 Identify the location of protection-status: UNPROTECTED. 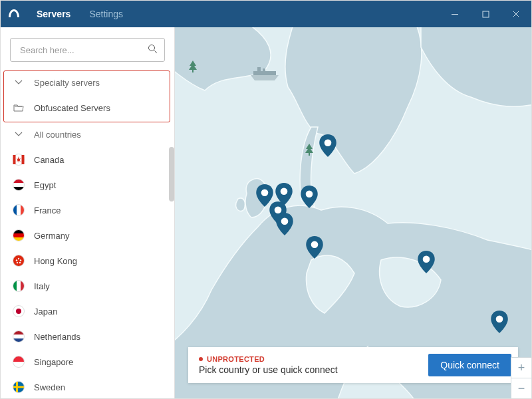
(269, 359).